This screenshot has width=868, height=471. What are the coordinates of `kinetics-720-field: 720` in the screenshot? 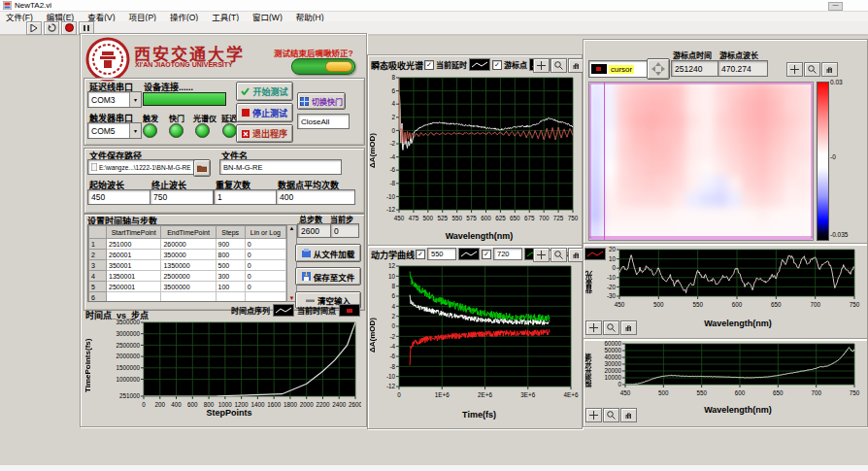 It's located at (508, 254).